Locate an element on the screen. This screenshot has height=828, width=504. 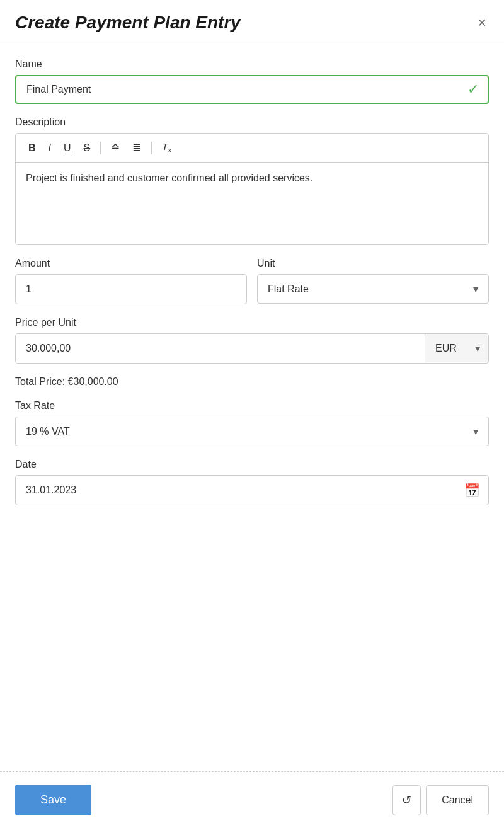
rich-text-editor: B I U S ≏ ≣ Tx Project is finished and c… is located at coordinates (252, 189).